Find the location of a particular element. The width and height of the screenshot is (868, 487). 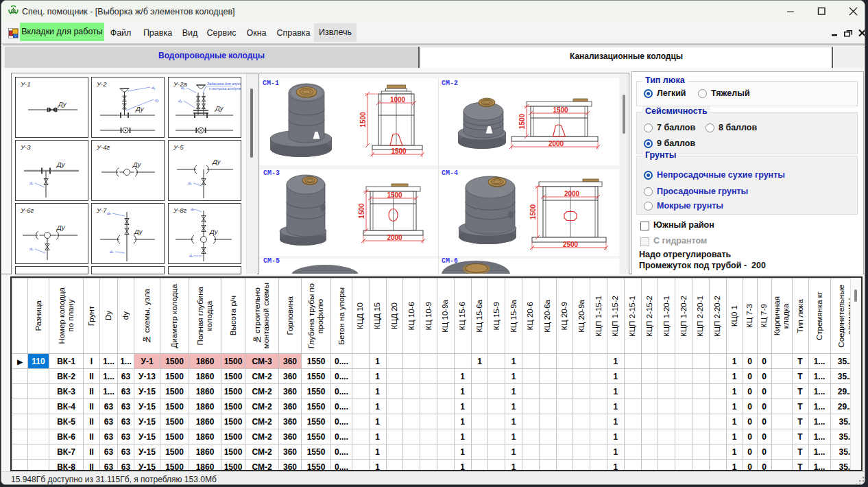

svg-text: У-4г is located at coordinates (103, 147).